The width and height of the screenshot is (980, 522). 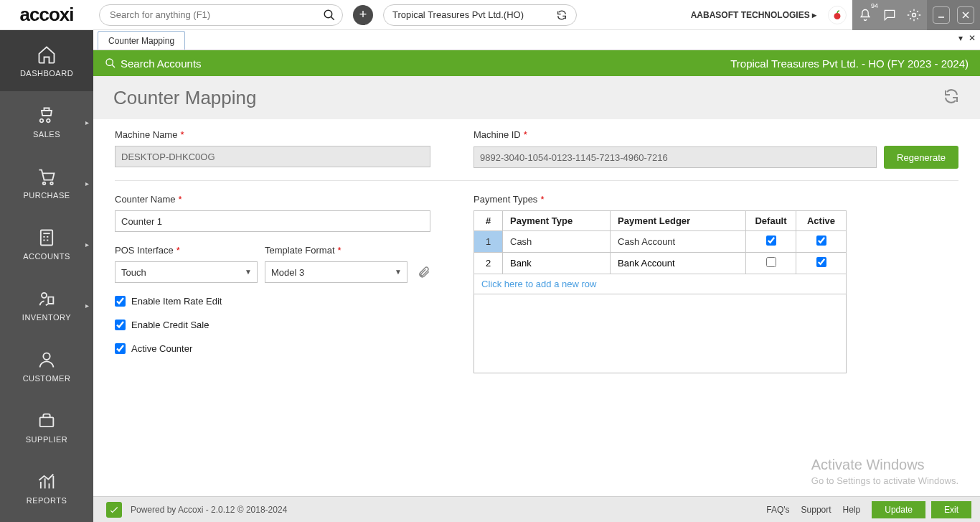 I want to click on active-counter-input, so click(x=121, y=349).